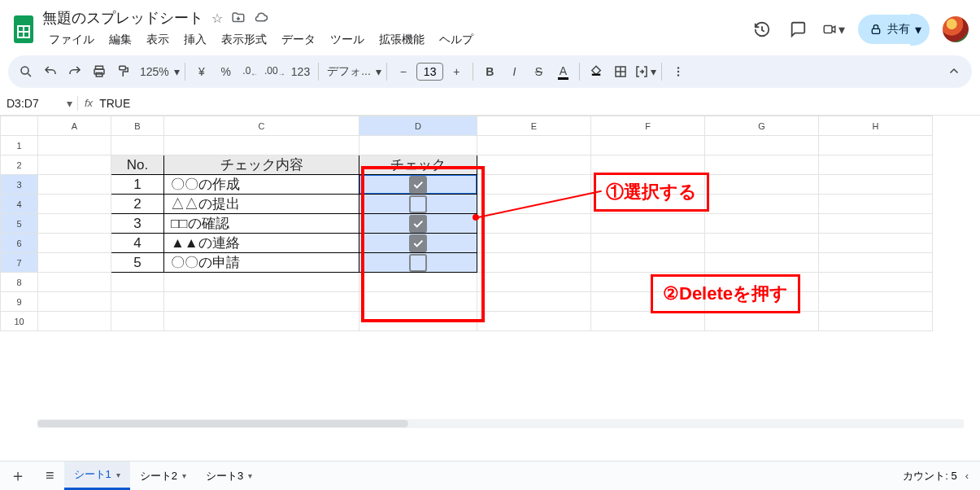  Describe the element at coordinates (75, 126) in the screenshot. I see `col-header-A: A` at that location.